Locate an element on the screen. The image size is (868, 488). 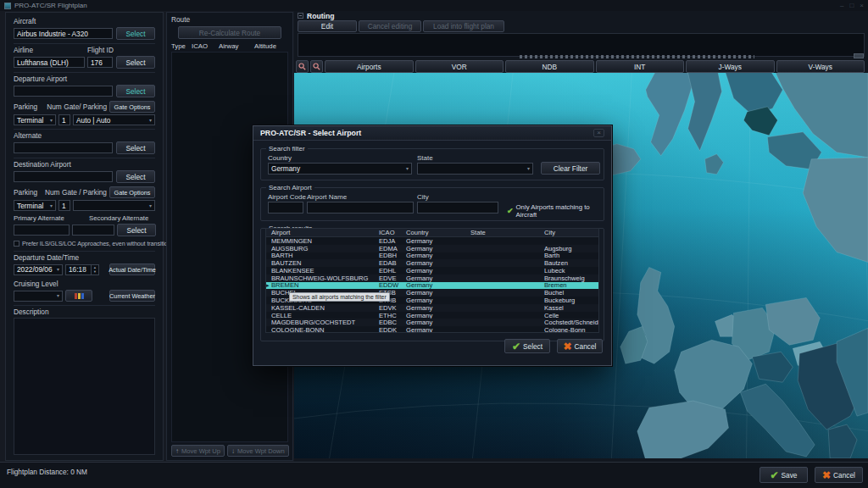
aircraft-select-button: Select is located at coordinates (136, 34).